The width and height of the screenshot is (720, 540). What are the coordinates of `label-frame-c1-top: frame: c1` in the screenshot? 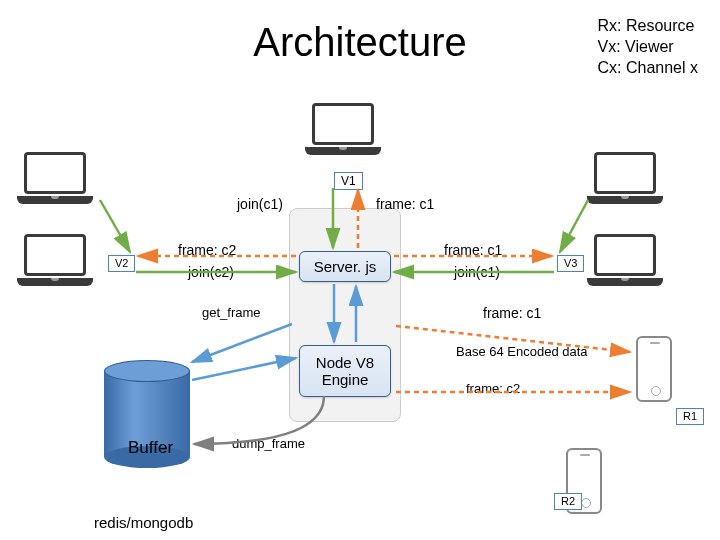 It's located at (405, 204).